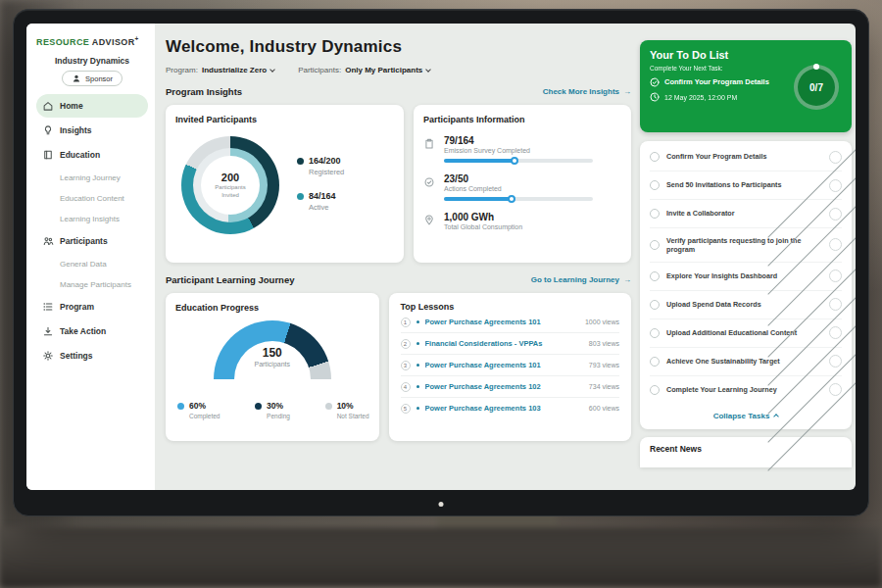 Image resolution: width=882 pixels, height=588 pixels. What do you see at coordinates (398, 71) in the screenshot?
I see `filters-bar: Program: Industrialize Zero Participants…` at bounding box center [398, 71].